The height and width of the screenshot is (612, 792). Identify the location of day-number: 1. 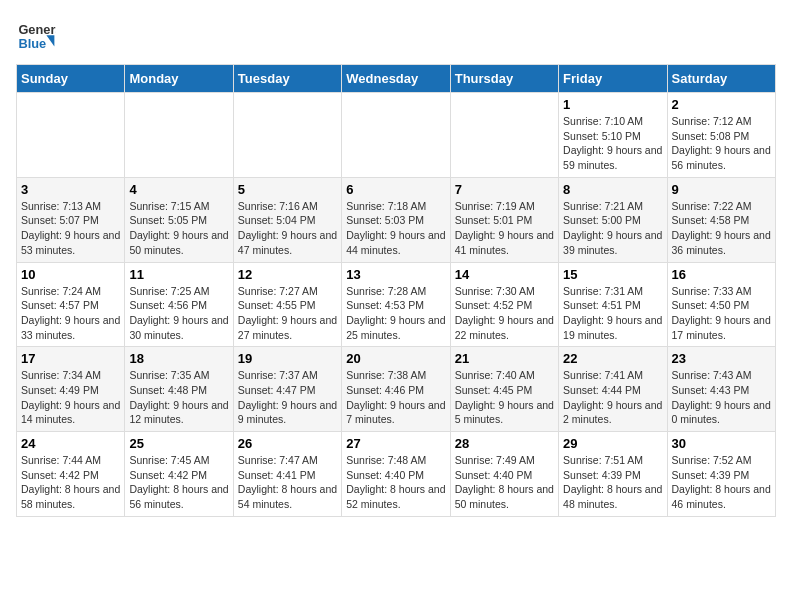
(612, 104).